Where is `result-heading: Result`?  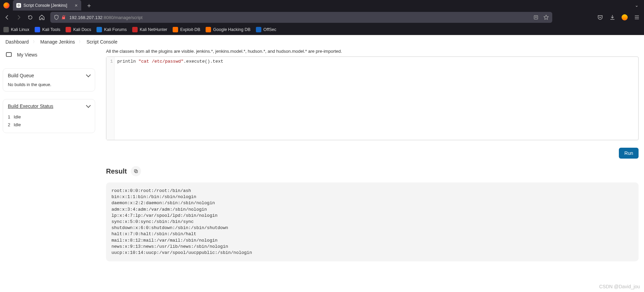
result-heading: Result is located at coordinates (116, 172).